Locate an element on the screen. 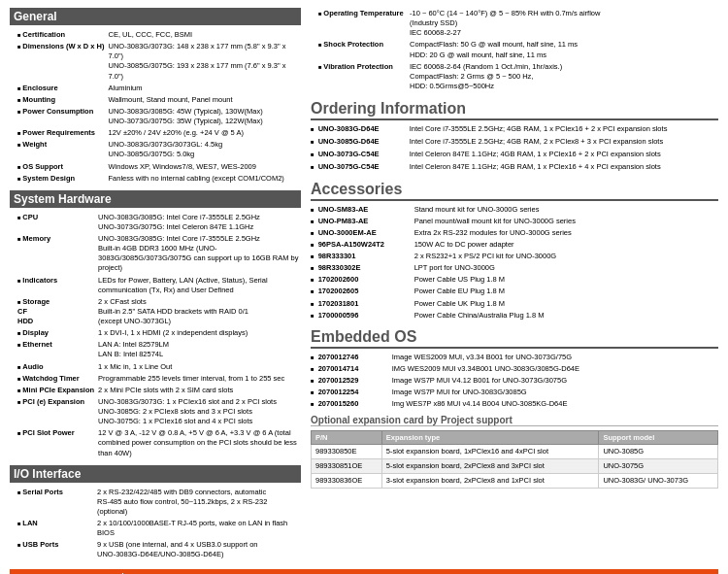 The image size is (728, 574). usb-label: USB Ports is located at coordinates (52, 550).